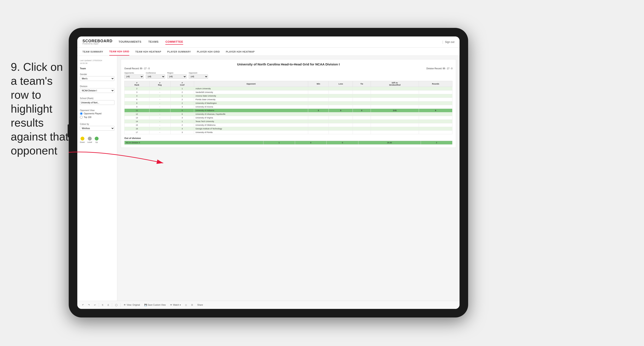  What do you see at coordinates (98, 41) in the screenshot?
I see `logo-scoreboard: SCOREBOARD` at bounding box center [98, 41].